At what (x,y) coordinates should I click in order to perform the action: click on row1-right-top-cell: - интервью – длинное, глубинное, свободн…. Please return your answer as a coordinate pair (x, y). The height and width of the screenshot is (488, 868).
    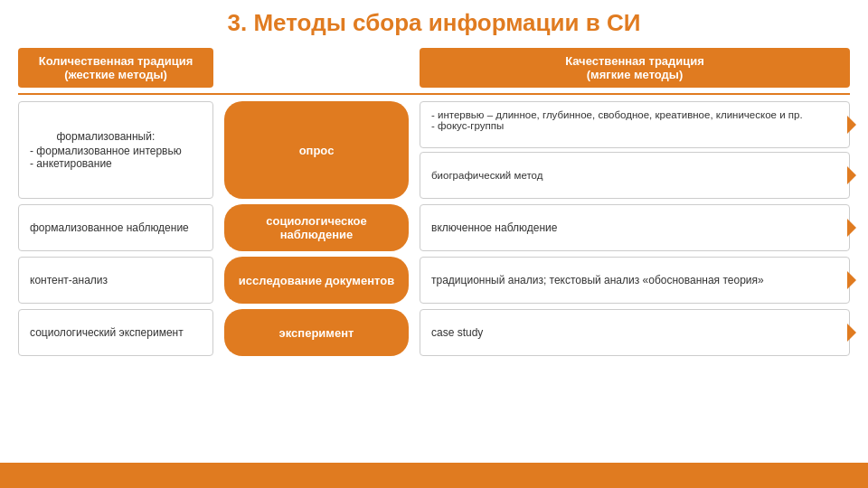
    Looking at the image, I should click on (635, 125).